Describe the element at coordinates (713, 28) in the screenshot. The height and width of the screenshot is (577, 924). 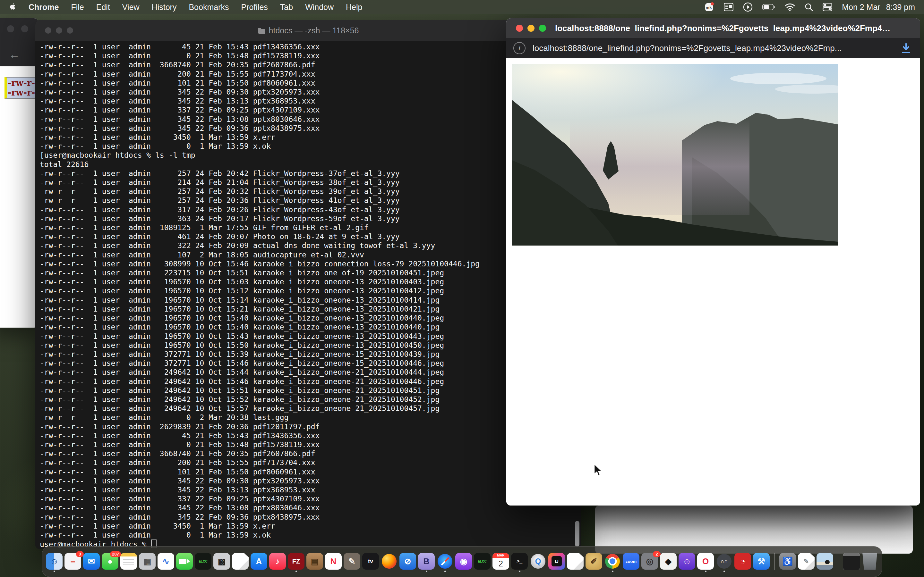
I see `browser-titlebar: localhost:8888/one_linefind.php?nonims=%…` at that location.